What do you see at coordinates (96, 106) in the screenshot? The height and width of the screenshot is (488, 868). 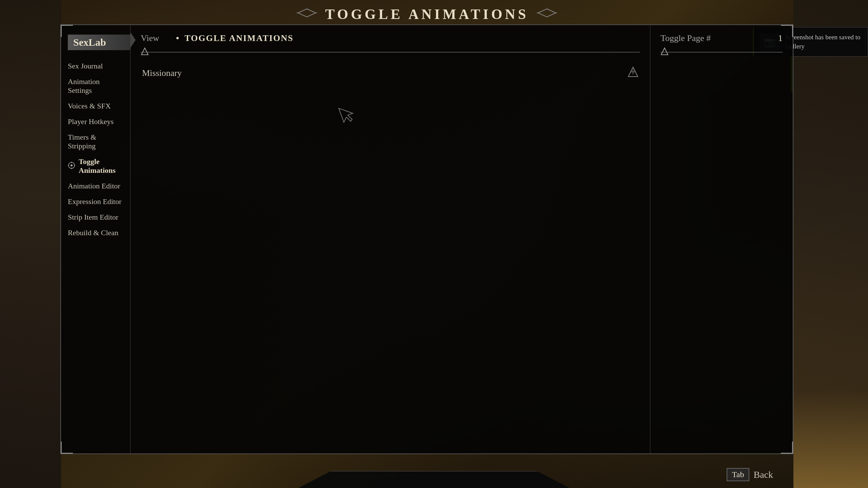 I see `sidebar-item-voices-sfx: Voices & SFX` at bounding box center [96, 106].